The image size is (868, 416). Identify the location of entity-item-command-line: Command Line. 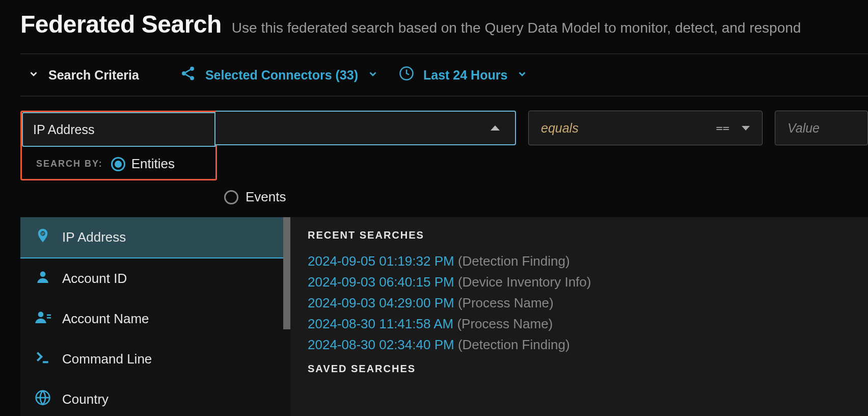
(155, 359).